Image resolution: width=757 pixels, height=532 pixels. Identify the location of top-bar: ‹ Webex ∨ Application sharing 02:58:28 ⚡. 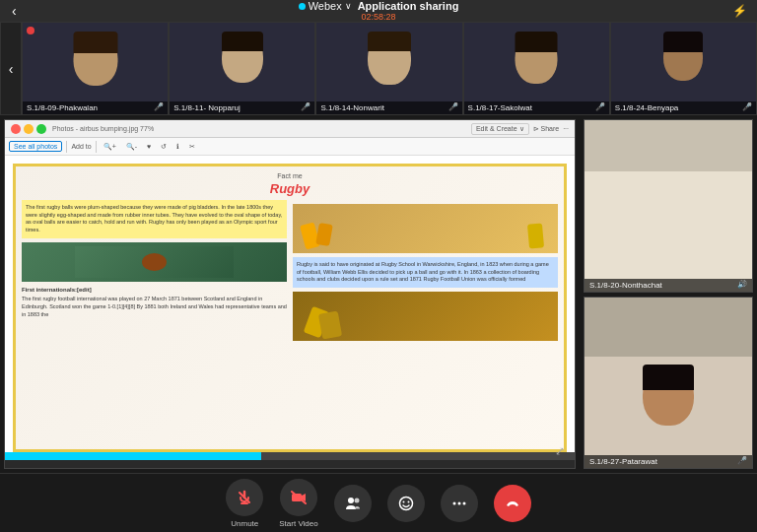
(378, 11).